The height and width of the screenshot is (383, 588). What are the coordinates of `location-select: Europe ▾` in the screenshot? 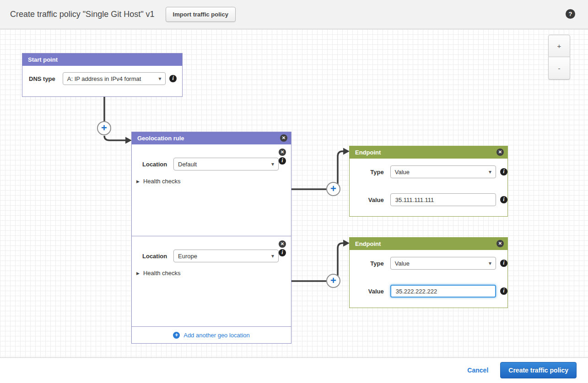 It's located at (226, 256).